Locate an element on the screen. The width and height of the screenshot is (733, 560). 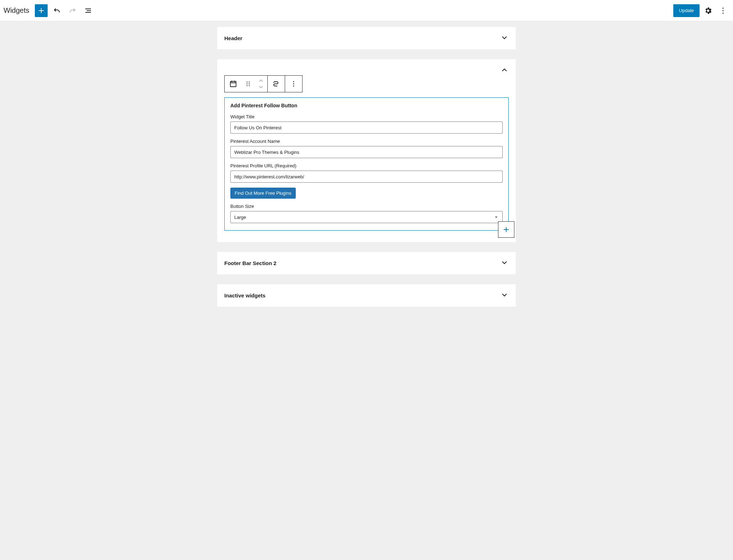
undo-button is located at coordinates (57, 11).